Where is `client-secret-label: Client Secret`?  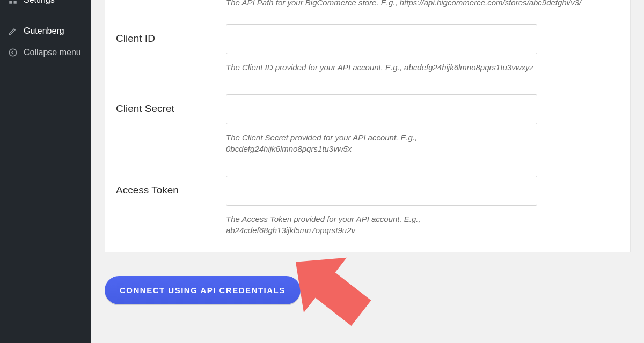 client-secret-label: Client Secret is located at coordinates (171, 105).